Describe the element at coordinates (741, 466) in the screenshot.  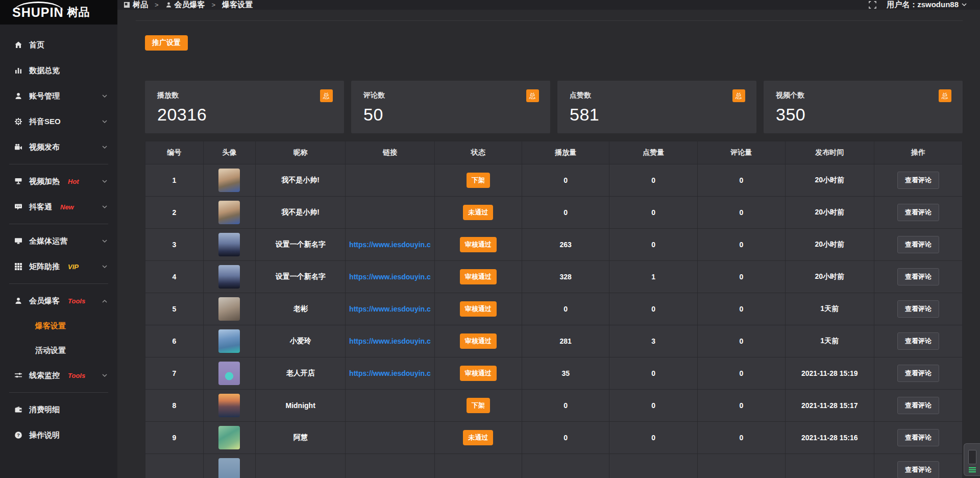
I see `cell-comments` at that location.